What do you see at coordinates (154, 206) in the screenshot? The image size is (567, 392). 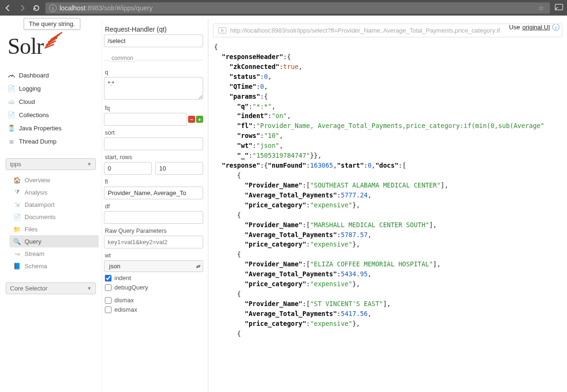 I see `label-df: df` at bounding box center [154, 206].